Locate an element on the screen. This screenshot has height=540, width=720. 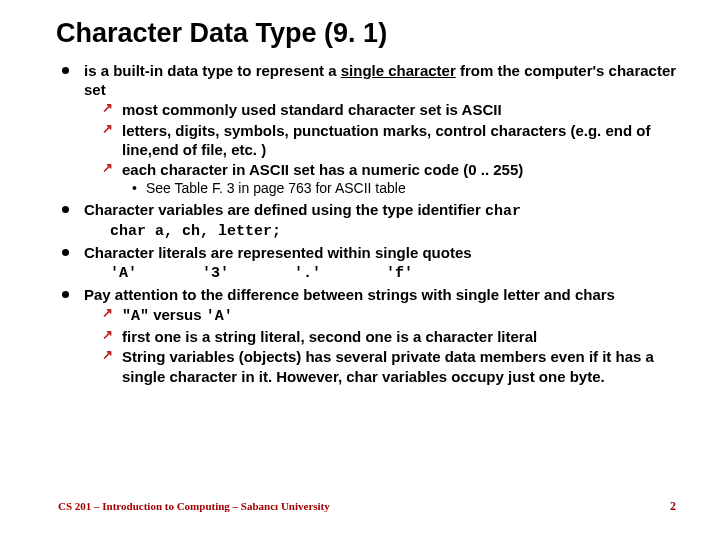
literal-row: 'A' '3' '.' 'f' is located at coordinates (384, 274).